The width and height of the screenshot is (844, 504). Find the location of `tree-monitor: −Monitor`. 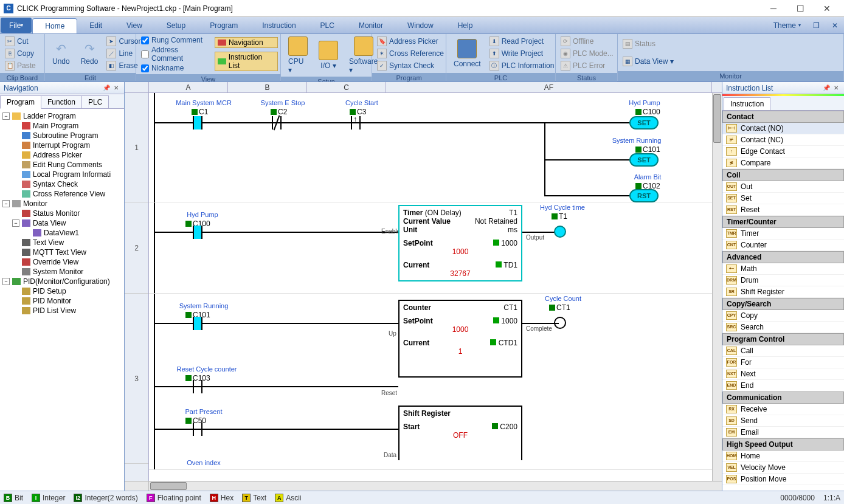

tree-monitor: −Monitor is located at coordinates (62, 204).